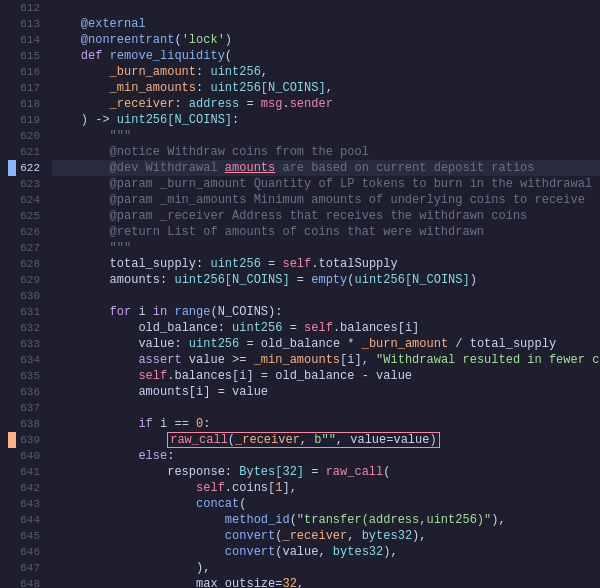 This screenshot has width=600, height=588. What do you see at coordinates (28, 168) in the screenshot?
I see `line-number: 622` at bounding box center [28, 168].